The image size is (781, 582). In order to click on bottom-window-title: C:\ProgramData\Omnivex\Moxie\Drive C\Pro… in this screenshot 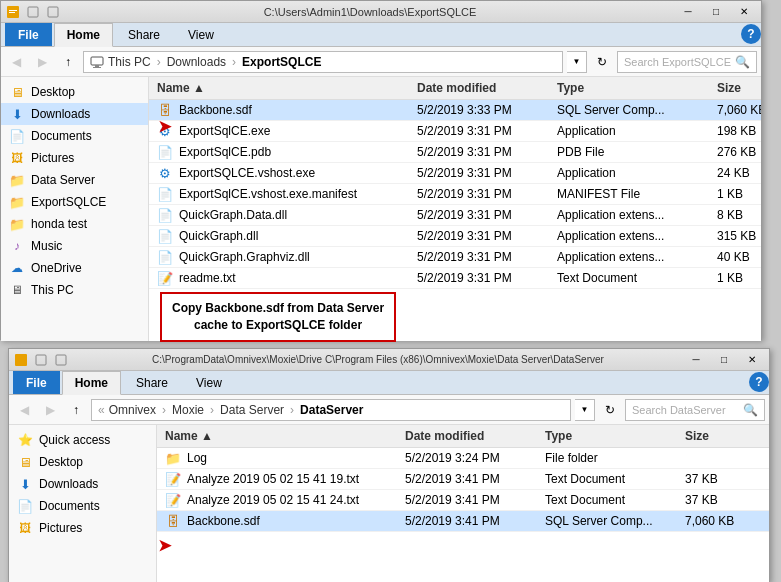, I will do `click(378, 360)`.